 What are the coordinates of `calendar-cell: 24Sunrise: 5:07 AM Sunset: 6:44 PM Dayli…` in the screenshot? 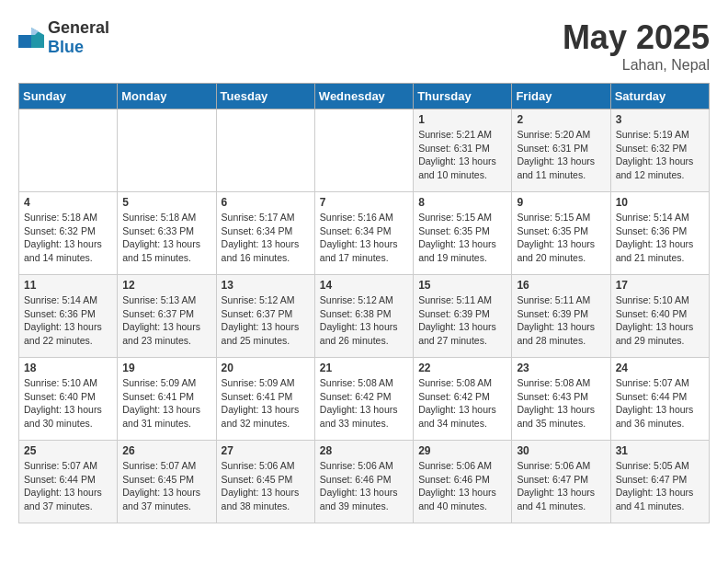 It's located at (660, 399).